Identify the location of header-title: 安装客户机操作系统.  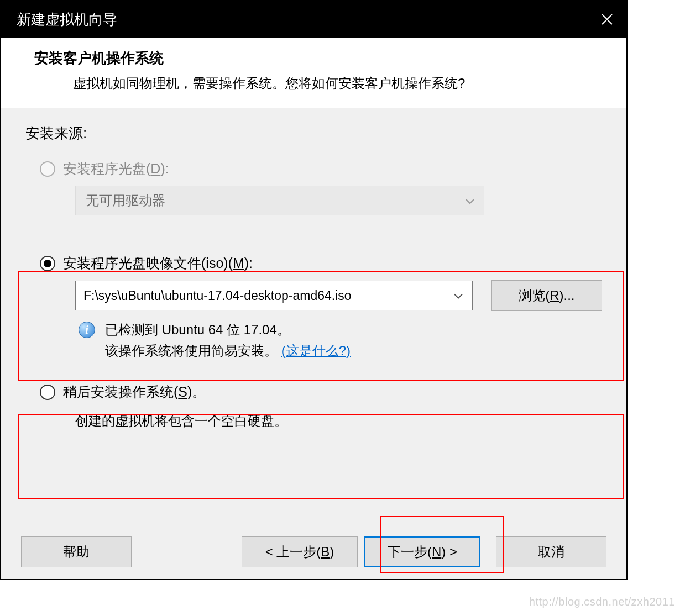
(322, 59).